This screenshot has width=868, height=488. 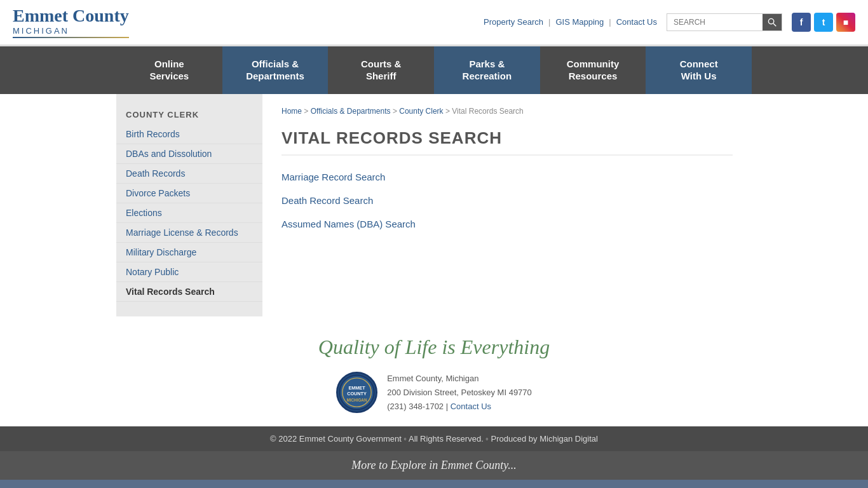 What do you see at coordinates (724, 22) in the screenshot?
I see `search-box` at bounding box center [724, 22].